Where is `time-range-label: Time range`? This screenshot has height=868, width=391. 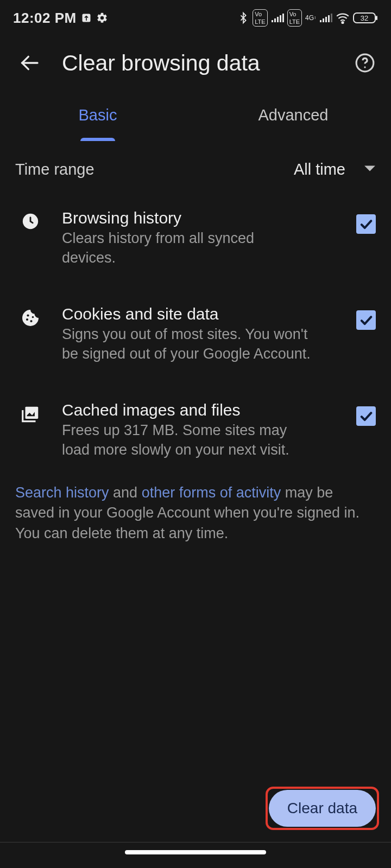 time-range-label: Time range is located at coordinates (55, 169).